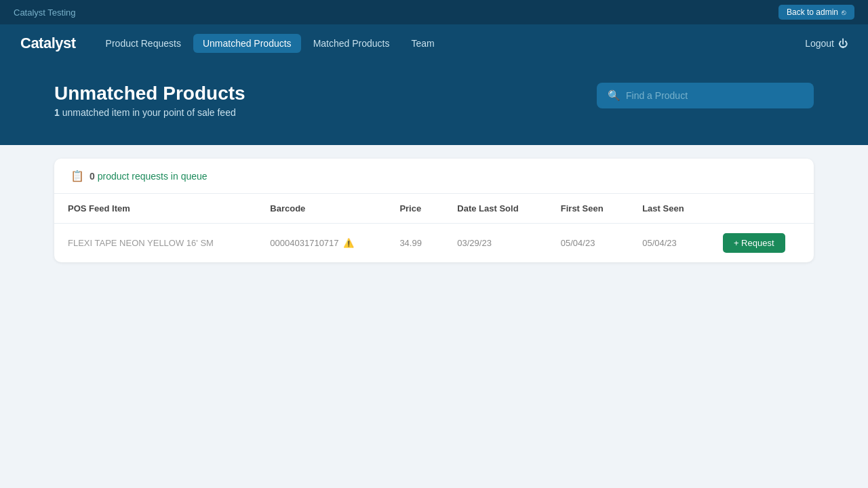  Describe the element at coordinates (304, 243) in the screenshot. I see `barcode-value: 00004031710717` at that location.